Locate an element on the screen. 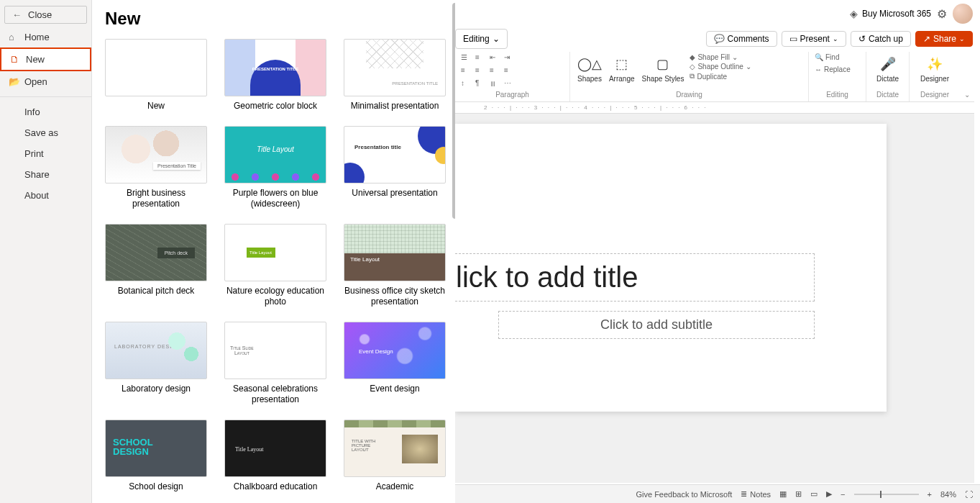  find-button: 🔍 Find is located at coordinates (837, 58).